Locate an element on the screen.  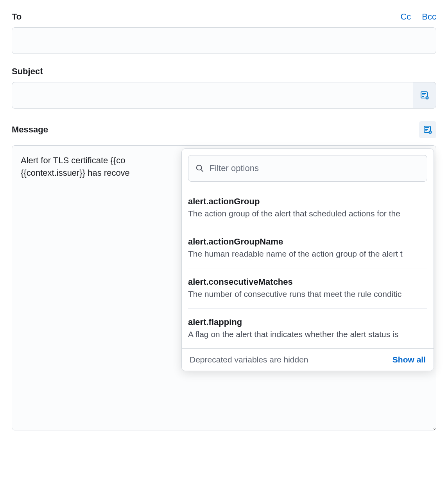
popover-footer: Deprecated variables are hidden Show all is located at coordinates (308, 359).